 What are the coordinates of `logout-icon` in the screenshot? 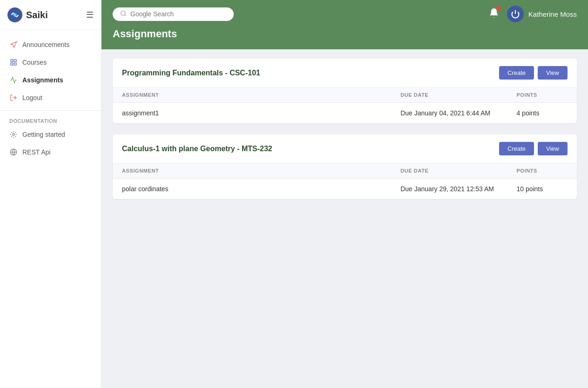 It's located at (14, 98).